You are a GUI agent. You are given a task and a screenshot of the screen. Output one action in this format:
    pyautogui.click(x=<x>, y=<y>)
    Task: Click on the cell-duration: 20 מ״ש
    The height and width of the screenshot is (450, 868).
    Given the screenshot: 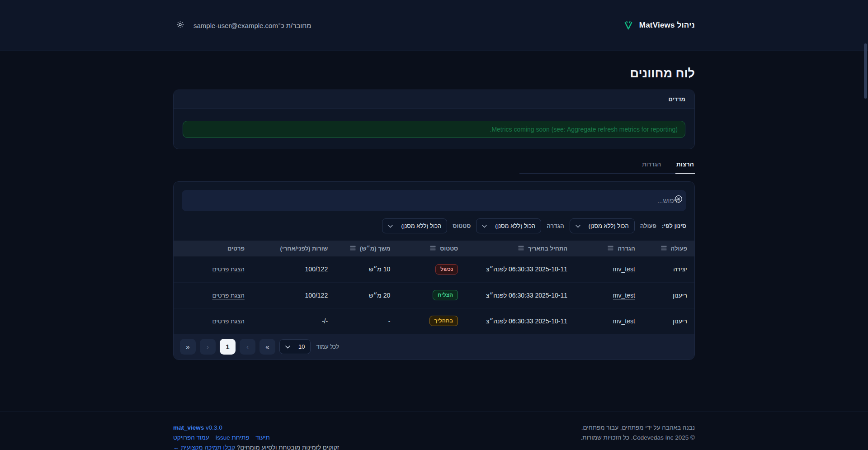 What is the action you would take?
    pyautogui.click(x=366, y=295)
    